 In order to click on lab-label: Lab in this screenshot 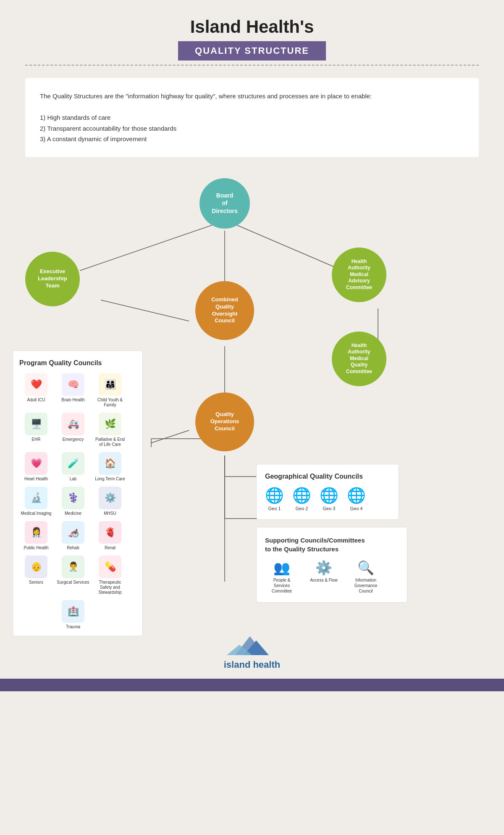, I will do `click(73, 479)`.